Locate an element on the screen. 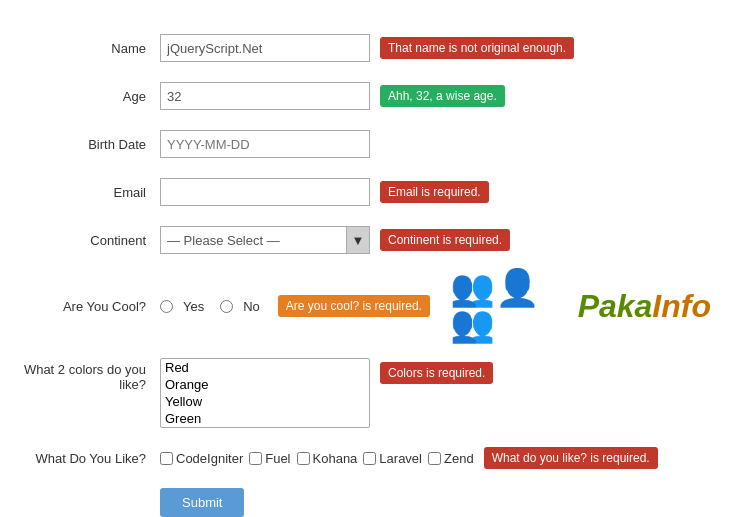 This screenshot has height=517, width=731. what-like-row: What Do You Like? CodeIgniter Fuel Kohan… is located at coordinates (366, 458).